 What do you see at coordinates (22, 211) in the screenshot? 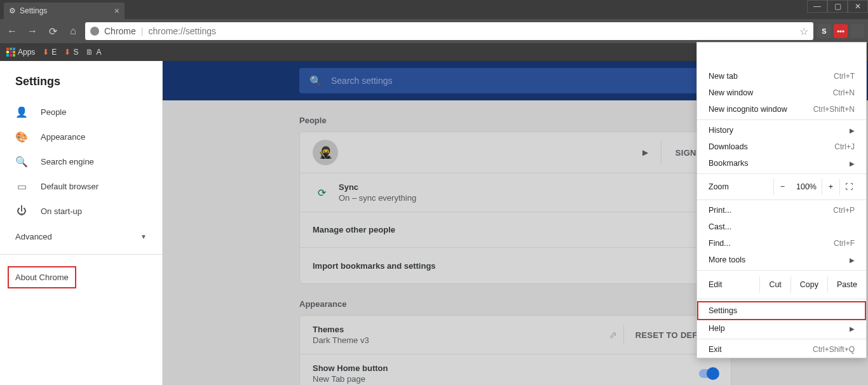
I see `power-icon: ⏻` at bounding box center [22, 211].